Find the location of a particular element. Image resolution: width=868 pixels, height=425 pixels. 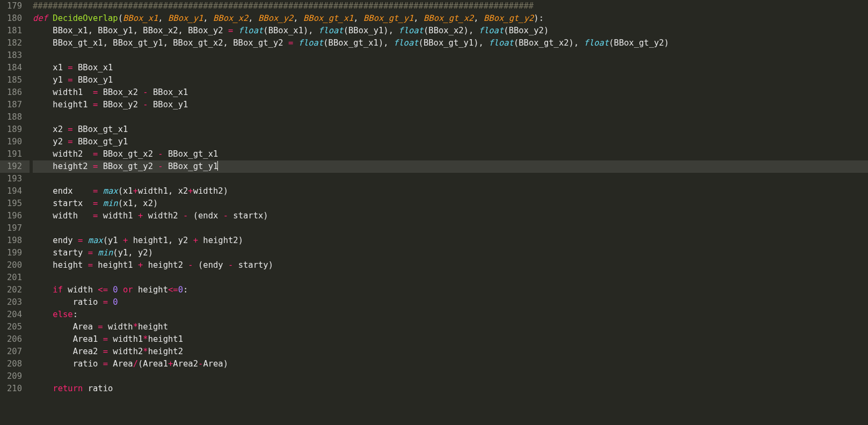

code-line: return ratio is located at coordinates (450, 389).